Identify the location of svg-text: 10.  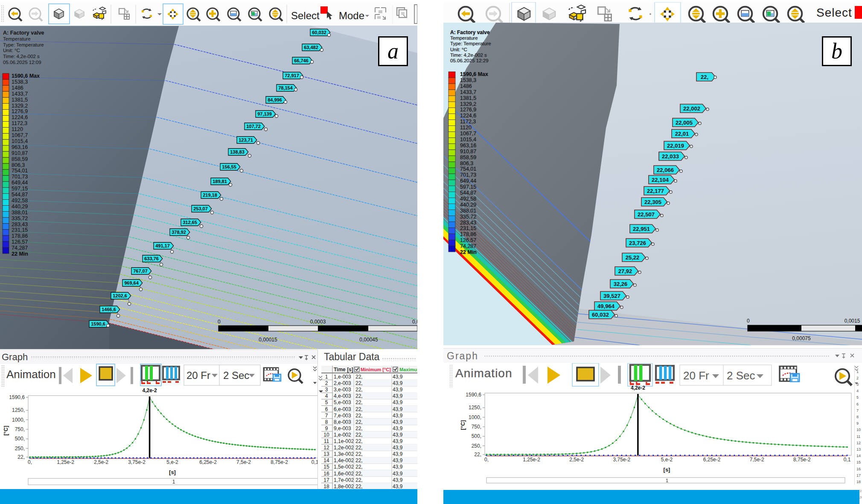
(326, 435).